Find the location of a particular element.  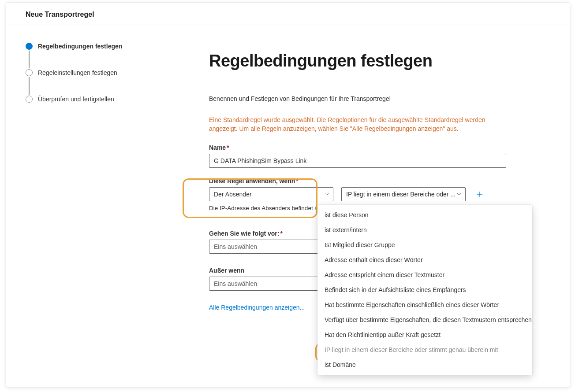

name-label-text: Name is located at coordinates (217, 148).